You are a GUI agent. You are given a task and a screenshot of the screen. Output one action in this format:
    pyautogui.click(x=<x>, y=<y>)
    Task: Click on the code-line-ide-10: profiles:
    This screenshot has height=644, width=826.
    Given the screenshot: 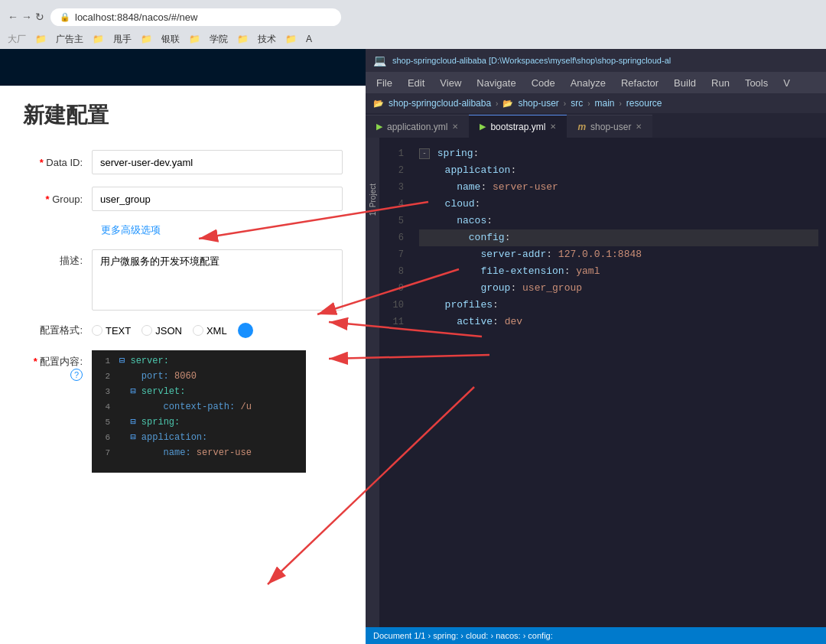 What is the action you would take?
    pyautogui.click(x=619, y=305)
    